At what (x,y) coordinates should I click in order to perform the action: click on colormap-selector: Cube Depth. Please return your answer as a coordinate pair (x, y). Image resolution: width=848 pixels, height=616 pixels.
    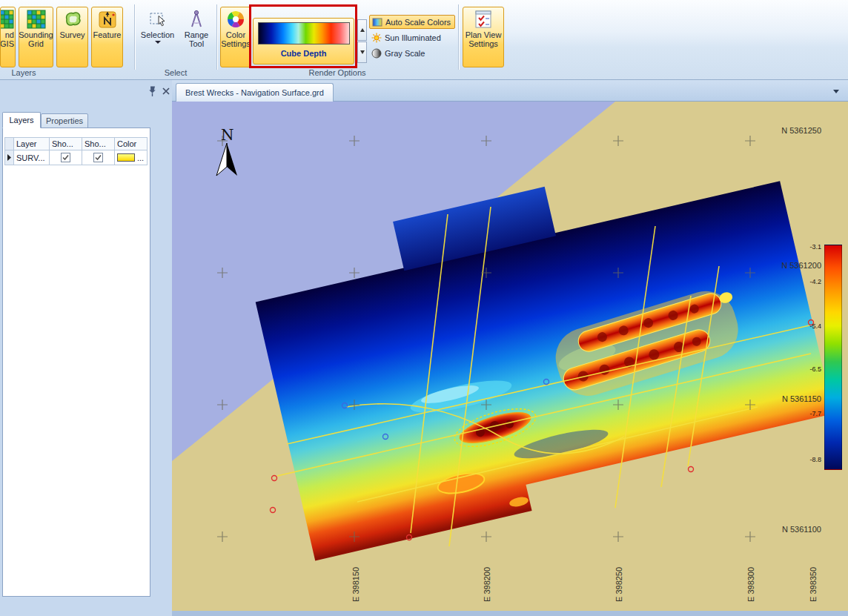
    Looking at the image, I should click on (304, 42).